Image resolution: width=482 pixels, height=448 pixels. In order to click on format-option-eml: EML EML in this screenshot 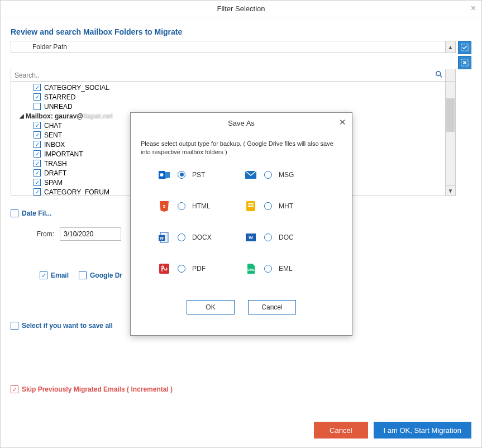, I will do `click(285, 269)`.